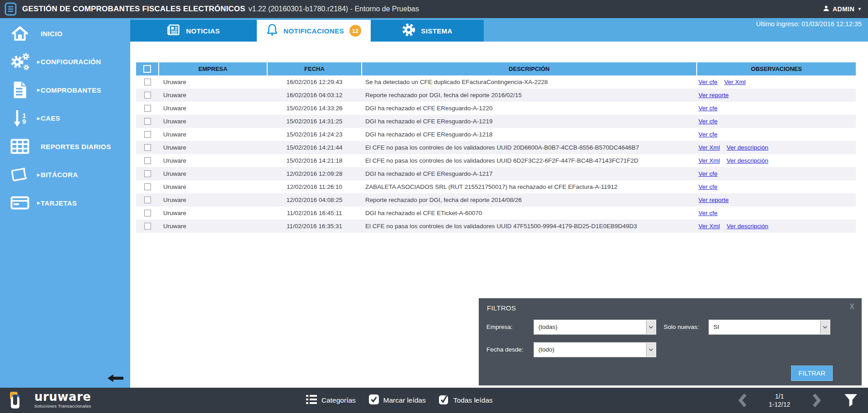 This screenshot has height=413, width=868. What do you see at coordinates (272, 31) in the screenshot?
I see `bell-icon` at bounding box center [272, 31].